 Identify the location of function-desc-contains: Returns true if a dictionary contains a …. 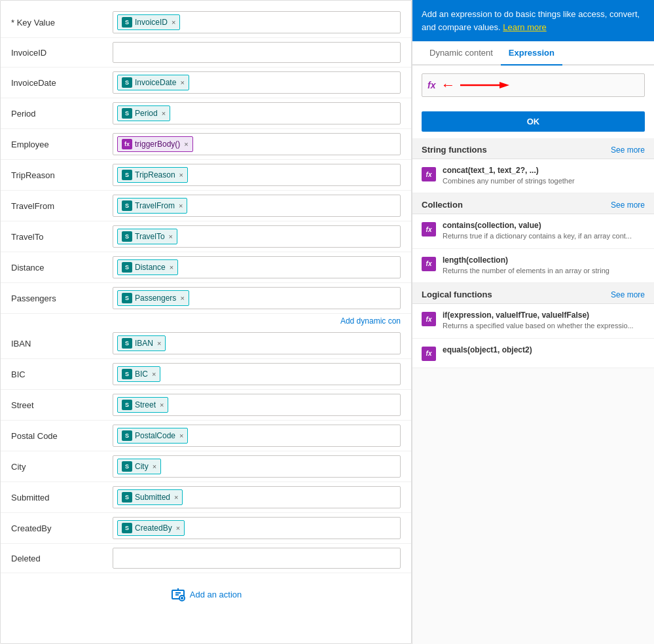
(543, 236).